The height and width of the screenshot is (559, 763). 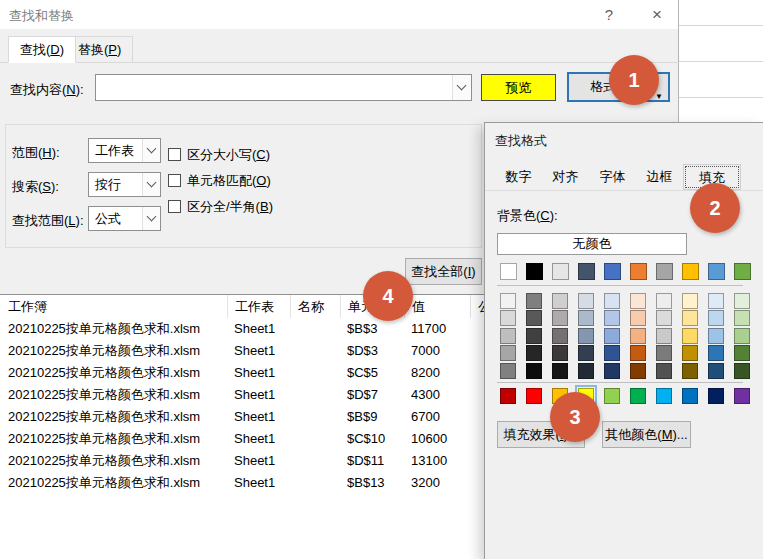 I want to click on color-swatch-44546a, so click(x=586, y=272).